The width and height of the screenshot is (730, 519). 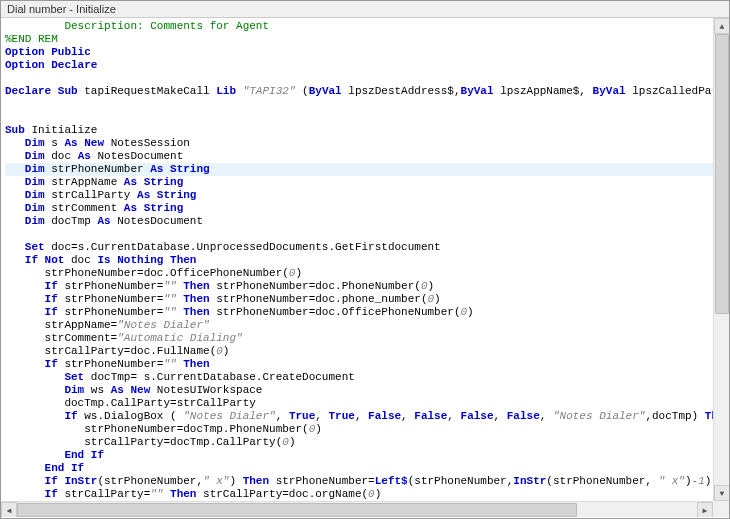 What do you see at coordinates (461, 481) in the screenshot?
I see `code-token: (strPhoneNumber,` at bounding box center [461, 481].